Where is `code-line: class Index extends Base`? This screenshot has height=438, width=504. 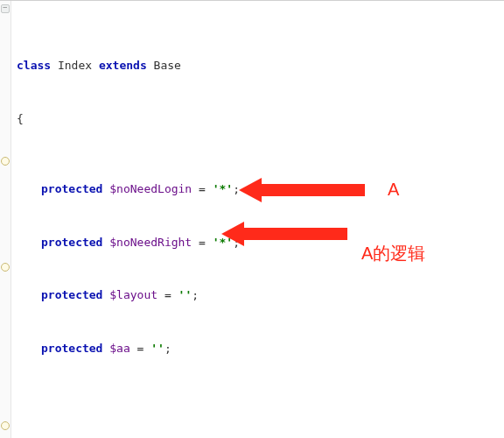
code-line: class Index extends Base is located at coordinates (261, 66).